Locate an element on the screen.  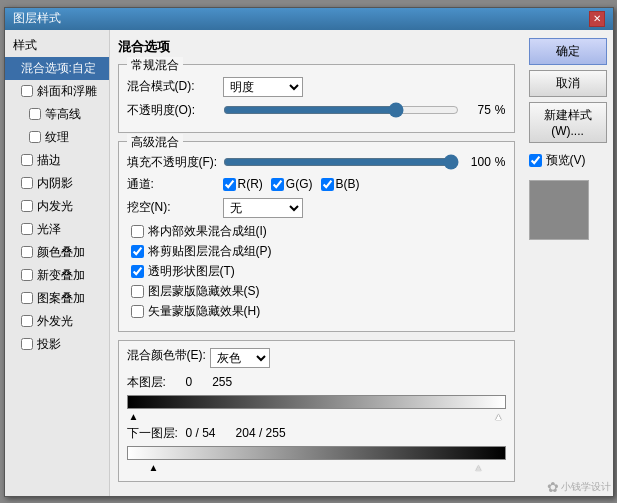
normal-blend-title: 常规混合 is located at coordinates (155, 66).